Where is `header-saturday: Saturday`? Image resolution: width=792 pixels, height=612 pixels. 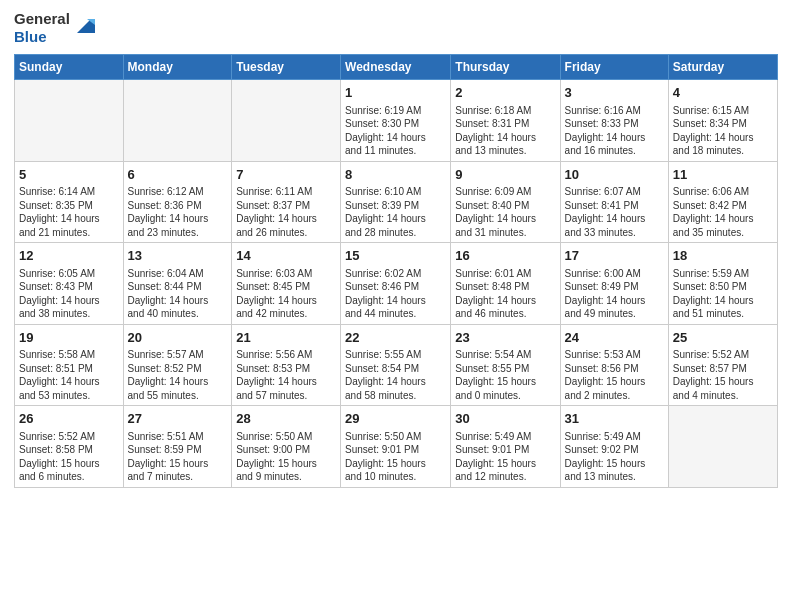 header-saturday: Saturday is located at coordinates (722, 68).